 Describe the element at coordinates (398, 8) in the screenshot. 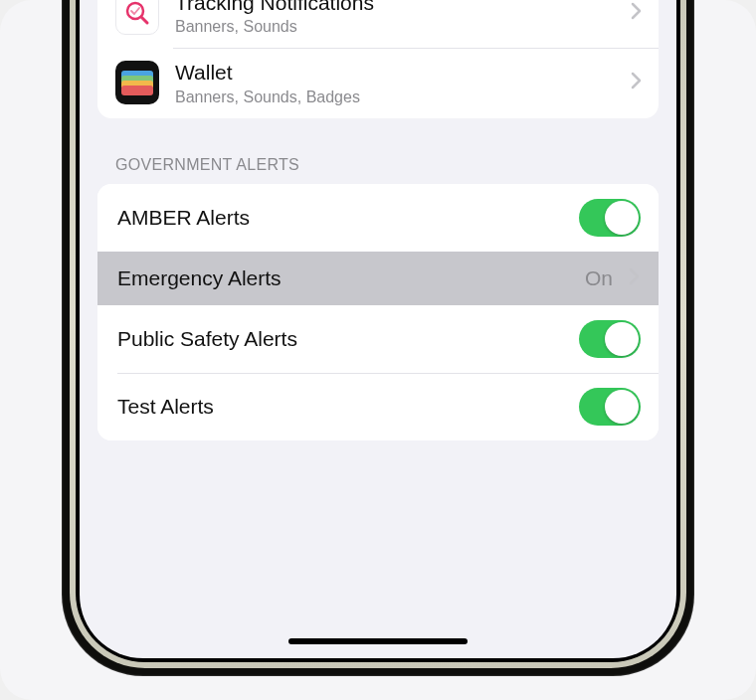

I see `app-title: Tracking Notifications` at that location.